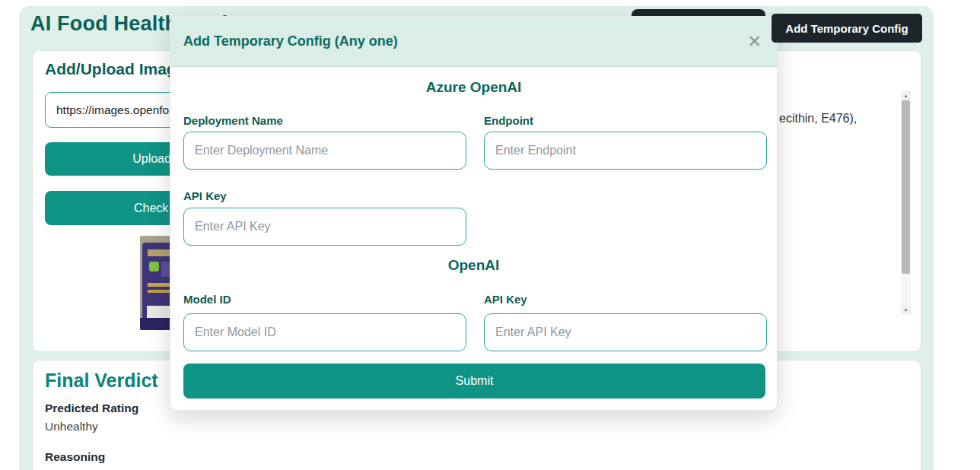 The height and width of the screenshot is (470, 980). Describe the element at coordinates (102, 380) in the screenshot. I see `final-verdict-heading: Final Verdict` at that location.